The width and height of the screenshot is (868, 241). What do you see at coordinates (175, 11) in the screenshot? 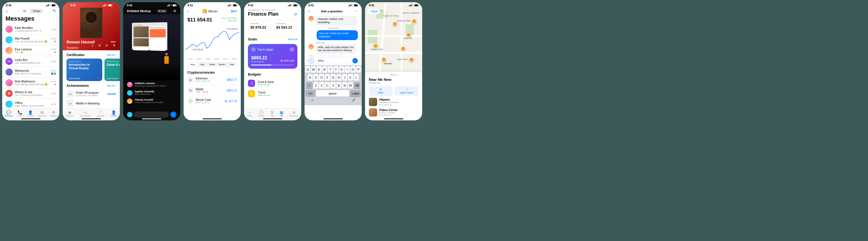
I see `close-icon: ✕` at bounding box center [175, 11].